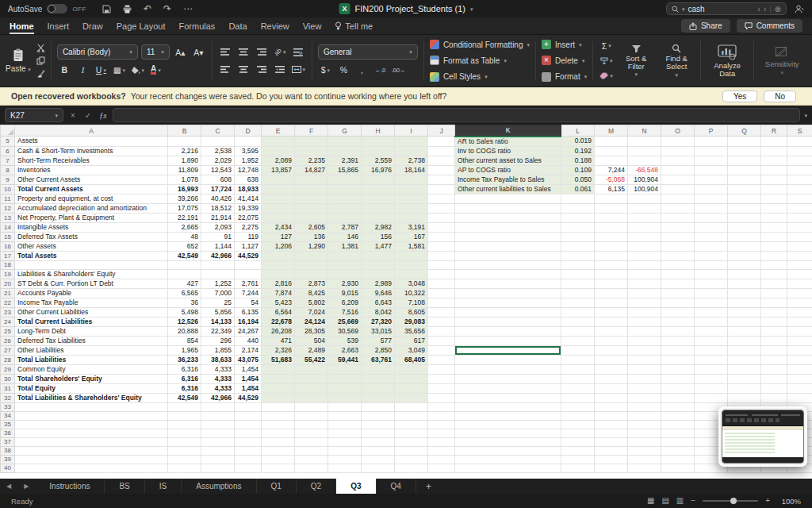 This screenshot has height=508, width=812. Describe the element at coordinates (92, 170) in the screenshot. I see `cell-A8: Inventories` at that location.